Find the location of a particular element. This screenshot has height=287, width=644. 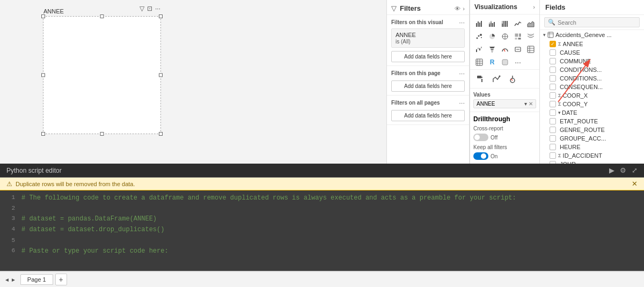

viz-icon-scatter is located at coordinates (479, 36).